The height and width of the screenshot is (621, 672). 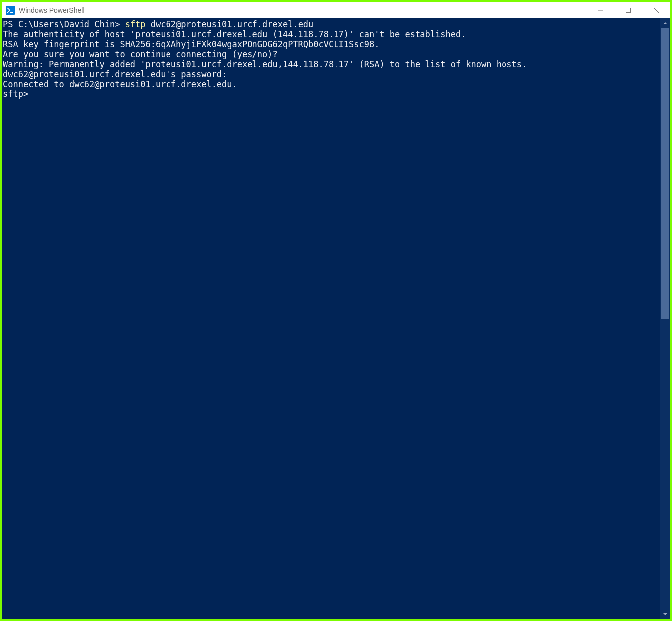 I want to click on powershell-icon, so click(x=10, y=10).